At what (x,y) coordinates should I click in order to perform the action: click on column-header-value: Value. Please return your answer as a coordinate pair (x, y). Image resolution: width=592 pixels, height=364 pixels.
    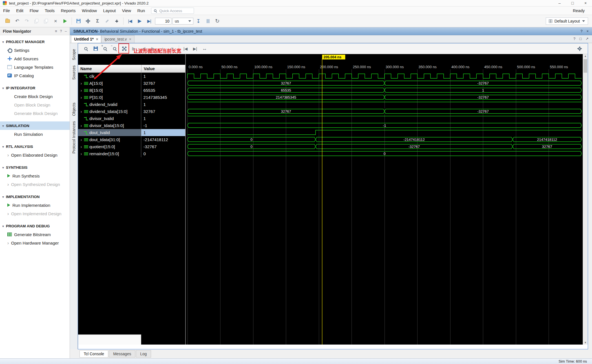
    Looking at the image, I should click on (163, 69).